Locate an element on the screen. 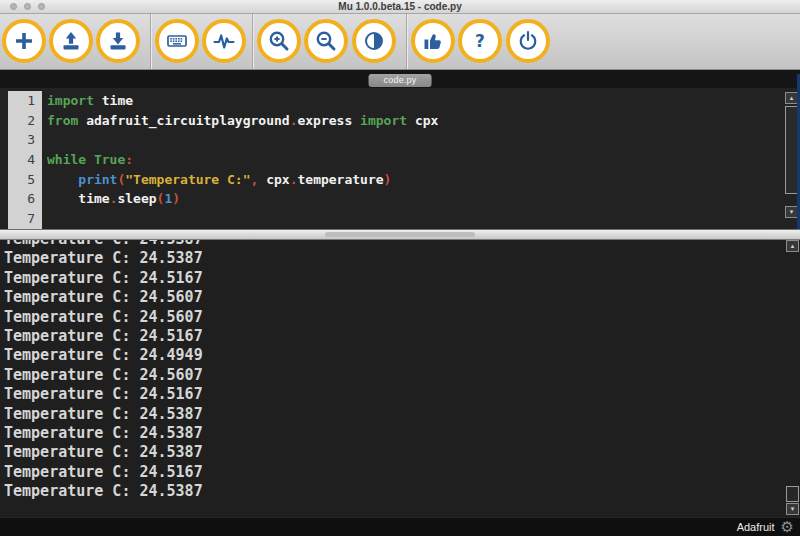 This screenshot has width=800, height=536. code-text: time.sleep(1) is located at coordinates (111, 199).